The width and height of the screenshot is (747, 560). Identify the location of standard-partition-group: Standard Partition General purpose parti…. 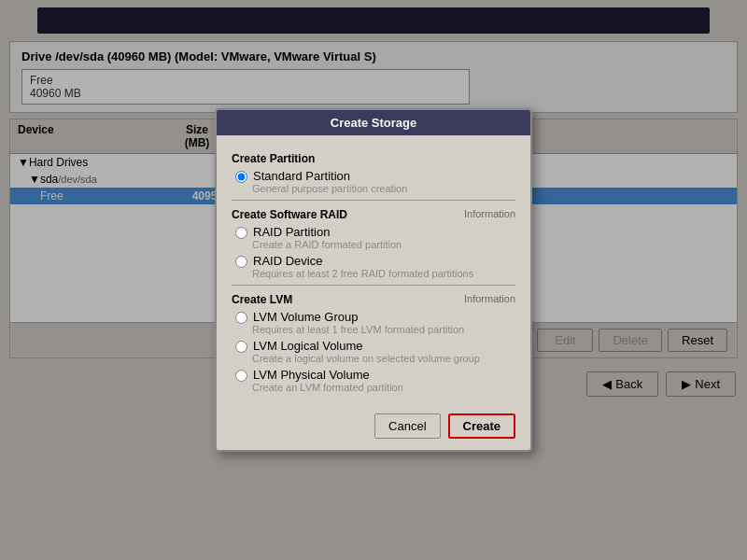
(374, 181).